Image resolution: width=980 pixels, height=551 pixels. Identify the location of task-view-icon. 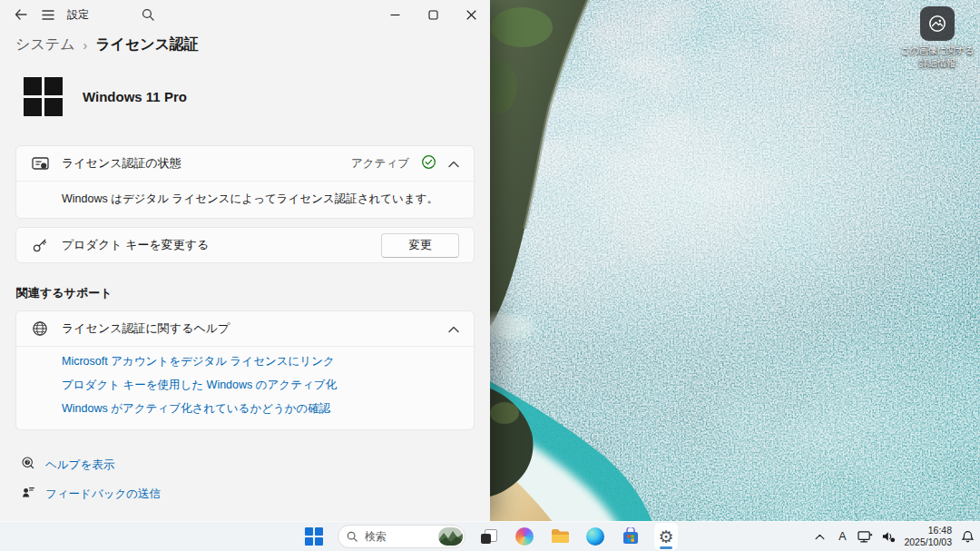
(489, 536).